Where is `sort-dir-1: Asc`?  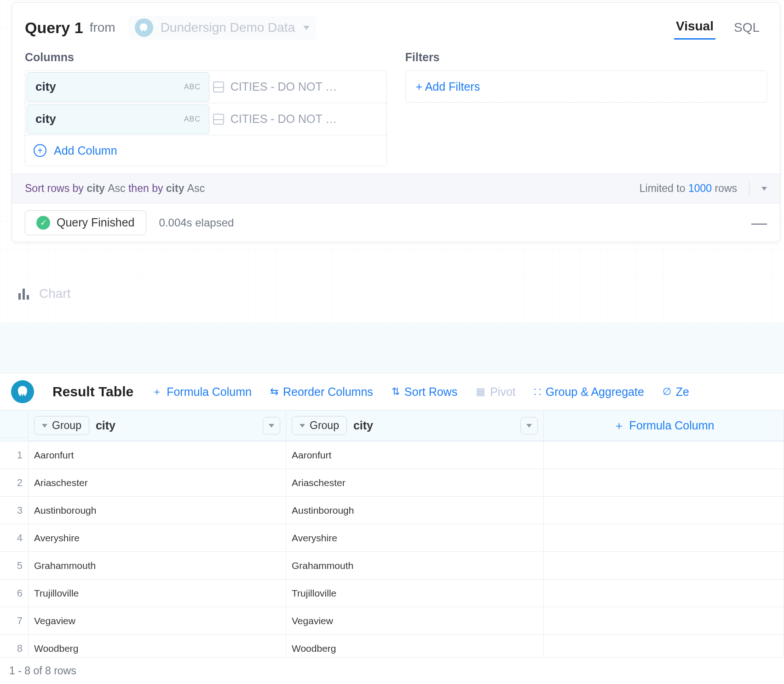 sort-dir-1: Asc is located at coordinates (116, 189).